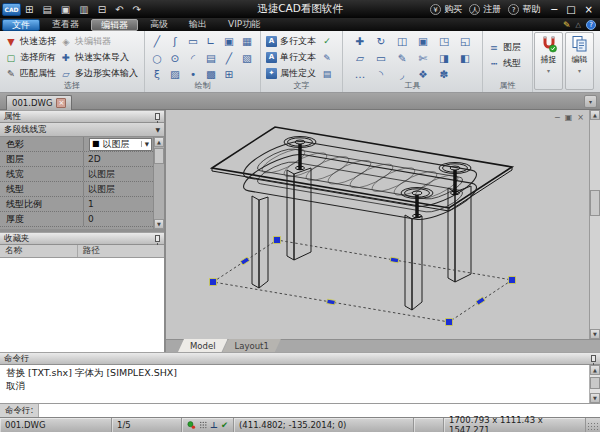 The image size is (600, 432). Describe the element at coordinates (224, 425) in the screenshot. I see `draw-check-icon: ✔` at that location.